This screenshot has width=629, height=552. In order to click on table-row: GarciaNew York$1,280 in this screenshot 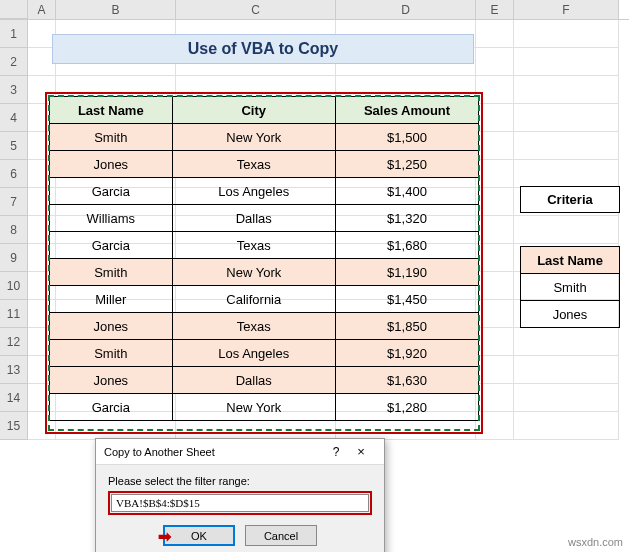, I will do `click(264, 408)`.